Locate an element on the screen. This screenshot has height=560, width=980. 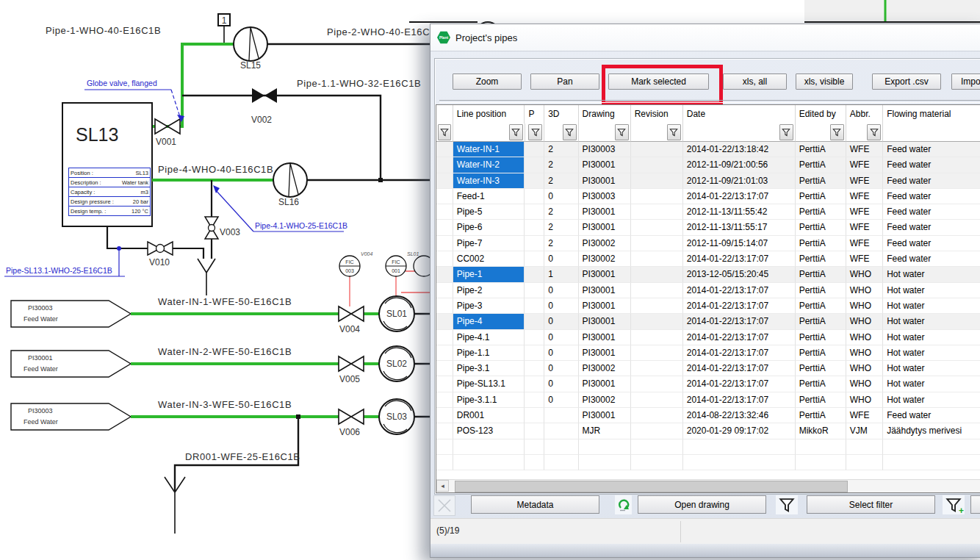
open-drawing-button: Open drawing is located at coordinates (702, 504).